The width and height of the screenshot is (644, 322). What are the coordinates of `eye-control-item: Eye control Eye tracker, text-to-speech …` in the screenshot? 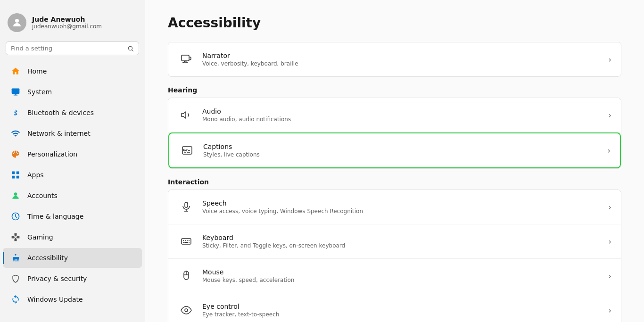 It's located at (395, 307).